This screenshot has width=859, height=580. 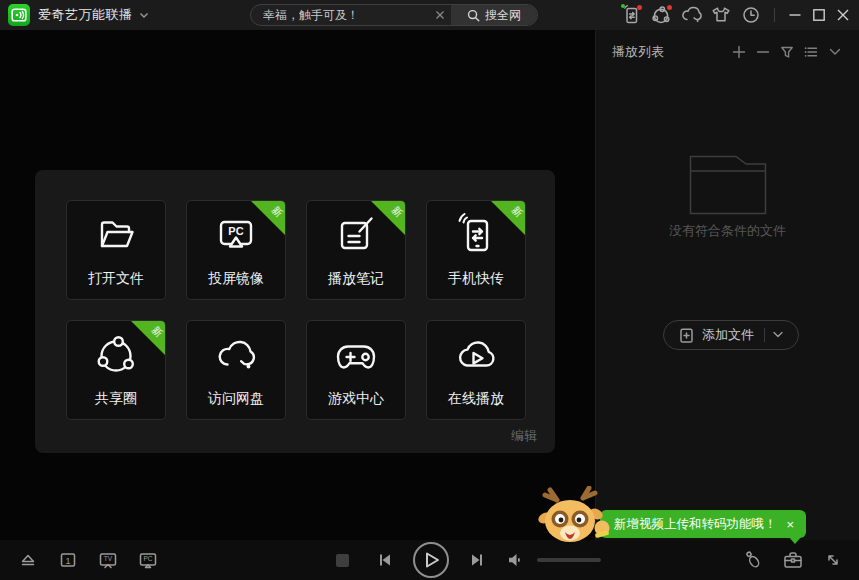 I want to click on fullscreen-expand-icon, so click(x=833, y=560).